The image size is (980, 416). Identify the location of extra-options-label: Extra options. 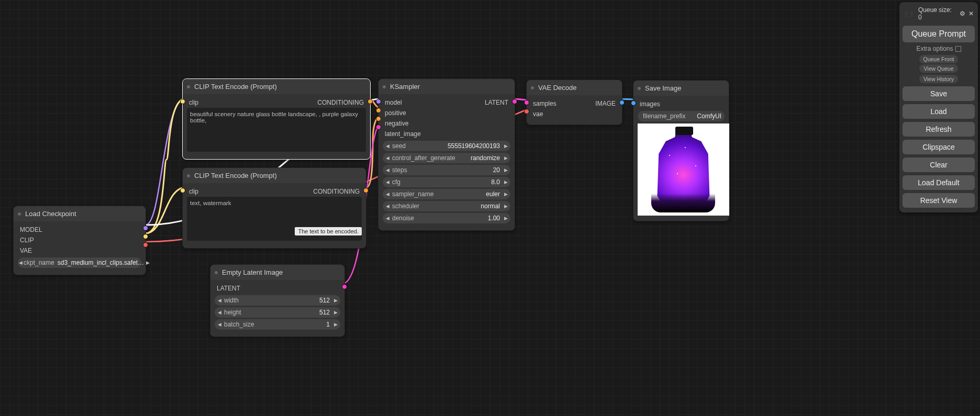
(934, 49).